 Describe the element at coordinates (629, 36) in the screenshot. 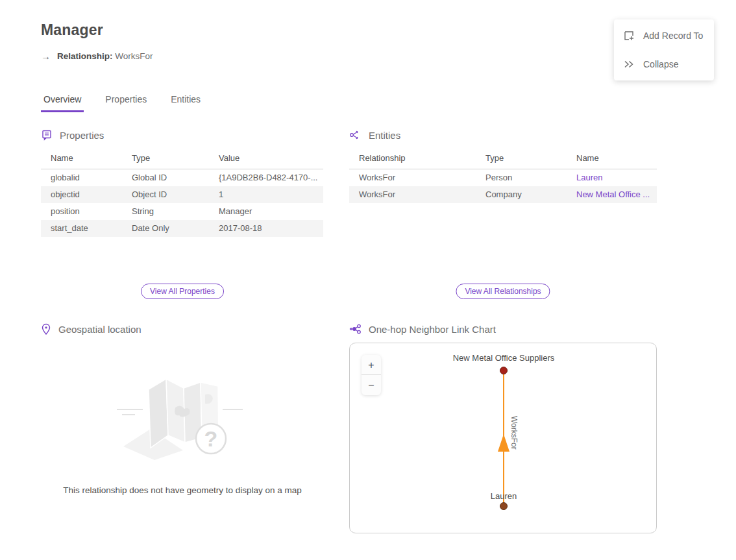

I see `add-record-icon` at that location.